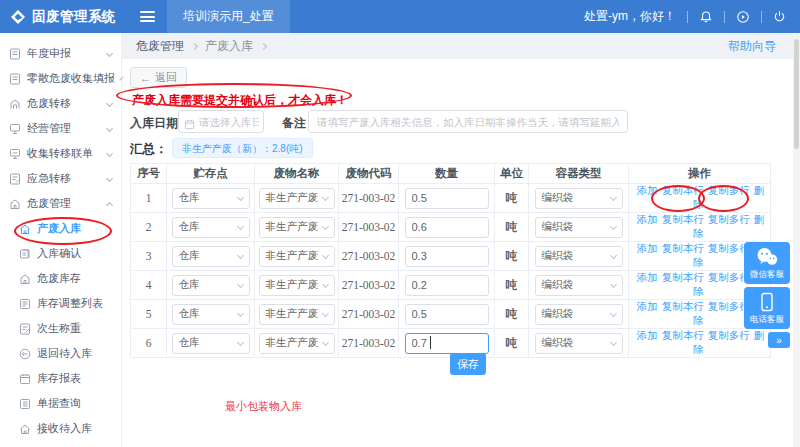 This screenshot has width=800, height=447. I want to click on breadcrumb-waste-mgmt: 危废管理, so click(160, 46).